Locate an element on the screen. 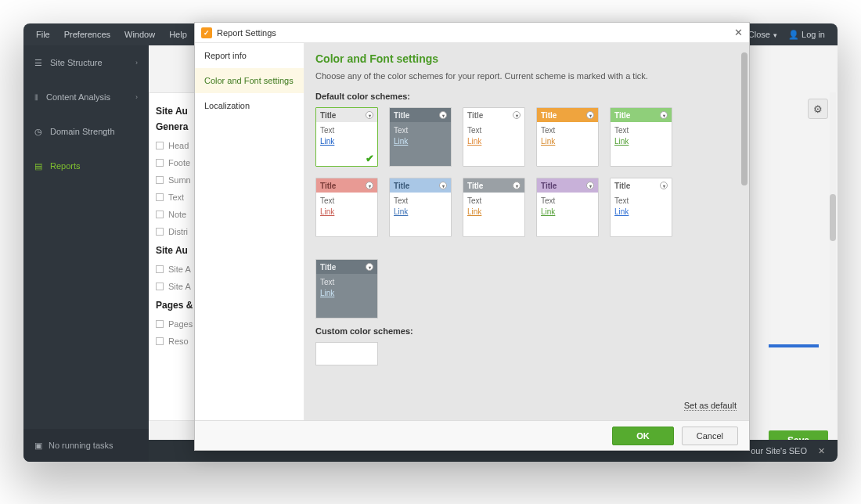  sidebar-item-content-analysis: ⫴Content Analysis › is located at coordinates (86, 97).